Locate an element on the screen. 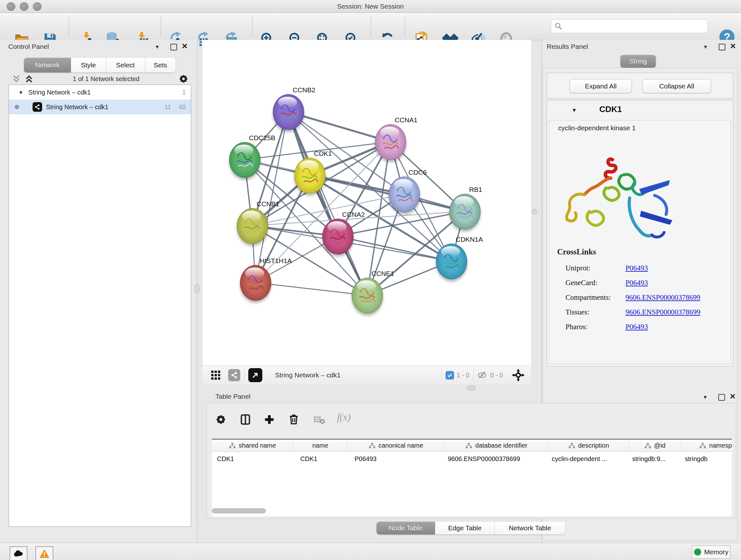 This screenshot has width=741, height=560. delete-table-icon is located at coordinates (319, 420).